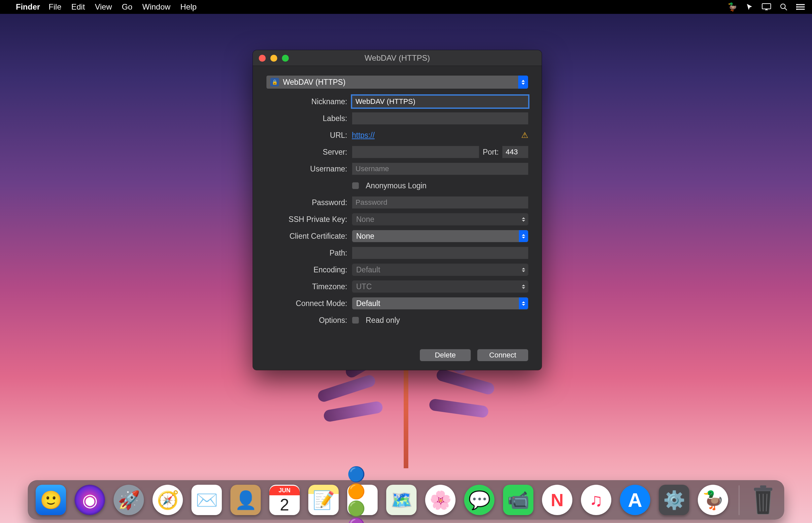 The image size is (812, 523). Describe the element at coordinates (262, 58) in the screenshot. I see `window-close-button` at that location.